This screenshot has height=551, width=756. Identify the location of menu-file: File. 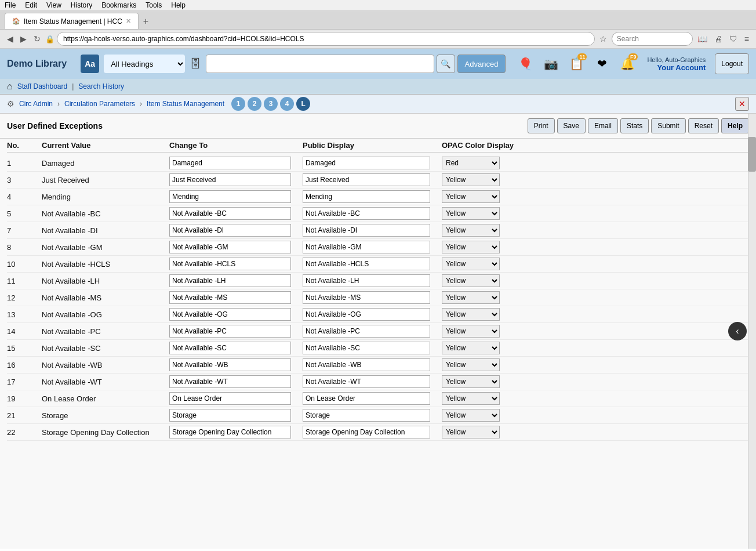
(10, 5).